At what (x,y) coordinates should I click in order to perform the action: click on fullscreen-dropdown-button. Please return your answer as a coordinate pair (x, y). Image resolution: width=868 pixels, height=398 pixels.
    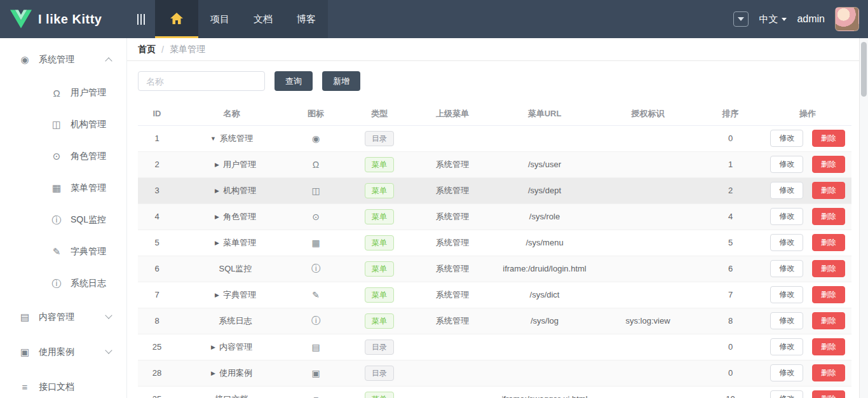
    Looking at the image, I should click on (741, 19).